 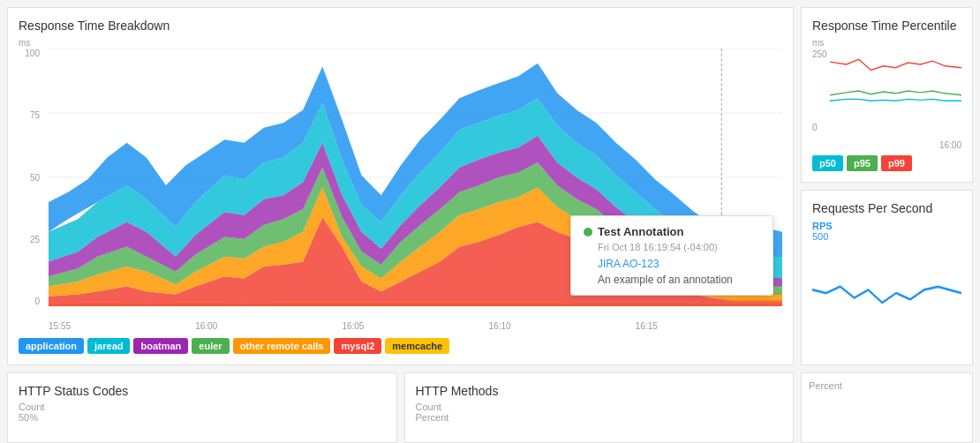 I want to click on y-tick: 25, so click(x=35, y=240).